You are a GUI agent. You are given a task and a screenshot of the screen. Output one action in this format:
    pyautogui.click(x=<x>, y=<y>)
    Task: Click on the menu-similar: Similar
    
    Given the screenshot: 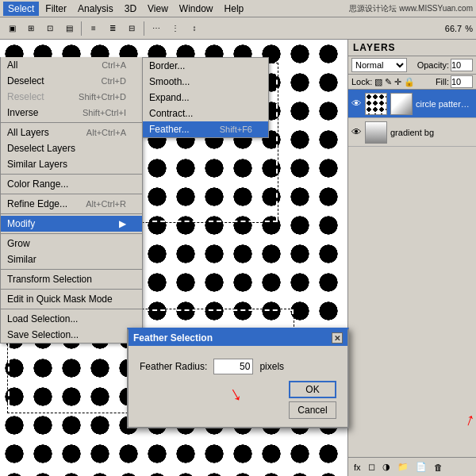 What is the action you would take?
    pyautogui.click(x=71, y=259)
    